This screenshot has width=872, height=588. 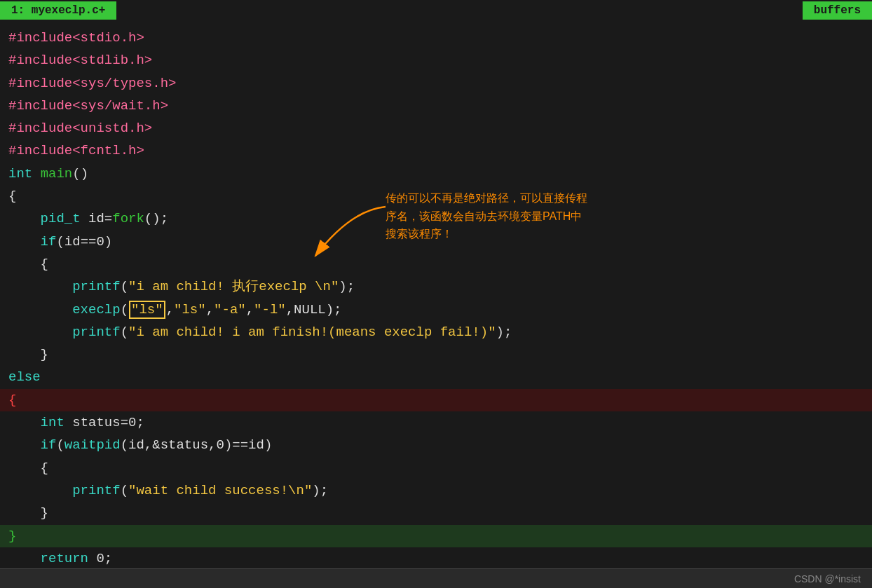 What do you see at coordinates (436, 174) in the screenshot?
I see `code-line-7: int main()` at bounding box center [436, 174].